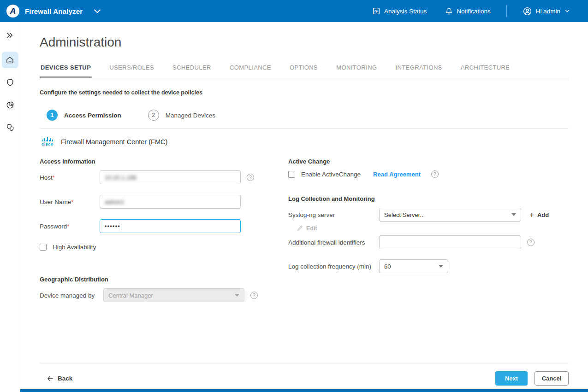  I want to click on device-managed-by-label: Device managed by, so click(71, 296).